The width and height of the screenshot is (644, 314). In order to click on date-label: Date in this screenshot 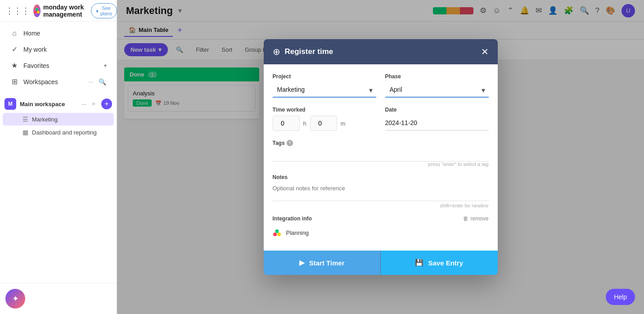, I will do `click(437, 110)`.